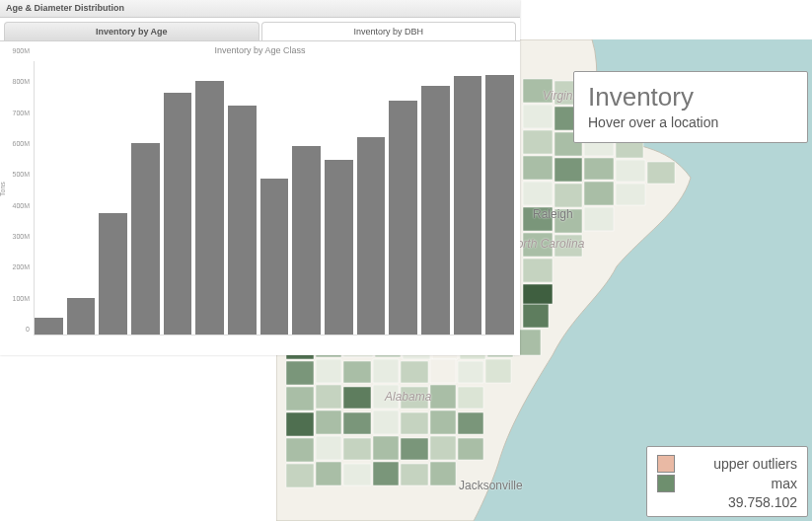 This screenshot has width=812, height=521. What do you see at coordinates (260, 30) in the screenshot?
I see `tab-row: Inventory by Age Inventory by DBH` at bounding box center [260, 30].